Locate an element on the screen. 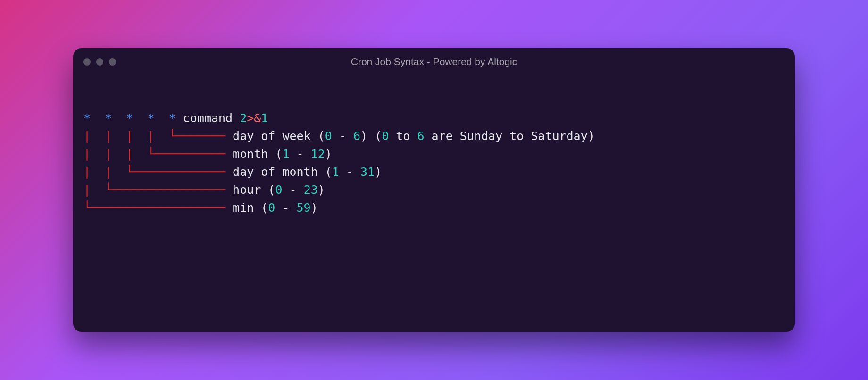 The image size is (868, 380). zoom-dot-icon is located at coordinates (112, 62).